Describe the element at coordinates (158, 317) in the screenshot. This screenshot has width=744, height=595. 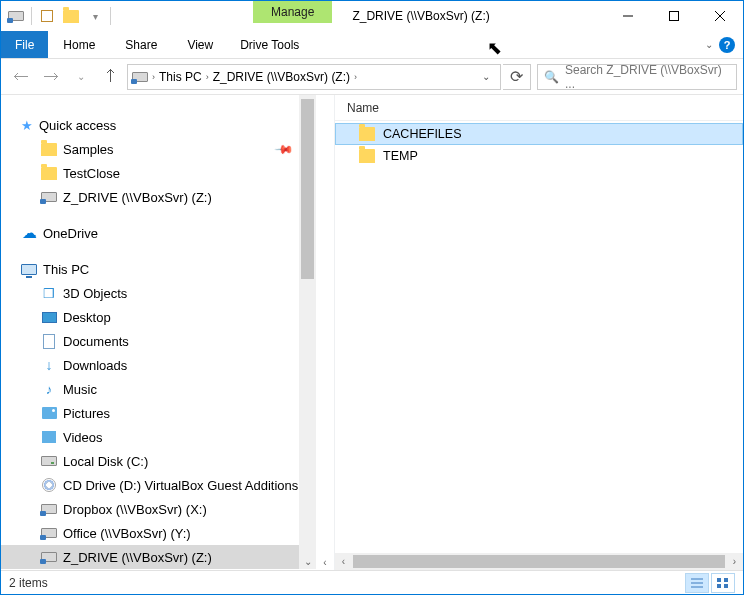
I see `tree-item: Desktop` at that location.